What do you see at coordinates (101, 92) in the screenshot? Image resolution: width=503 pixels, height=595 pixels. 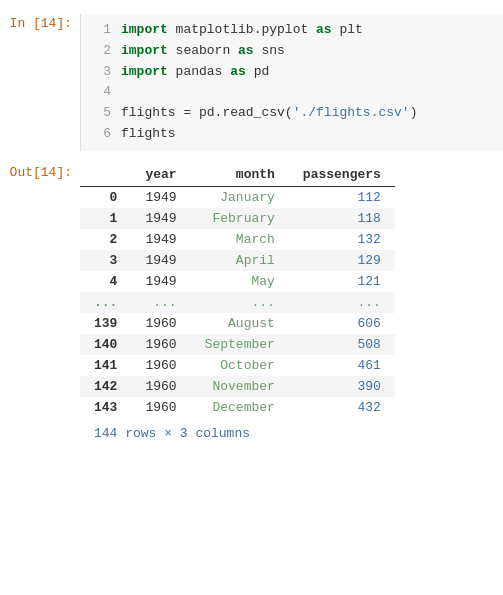 I see `line-num-4: 4` at bounding box center [101, 92].